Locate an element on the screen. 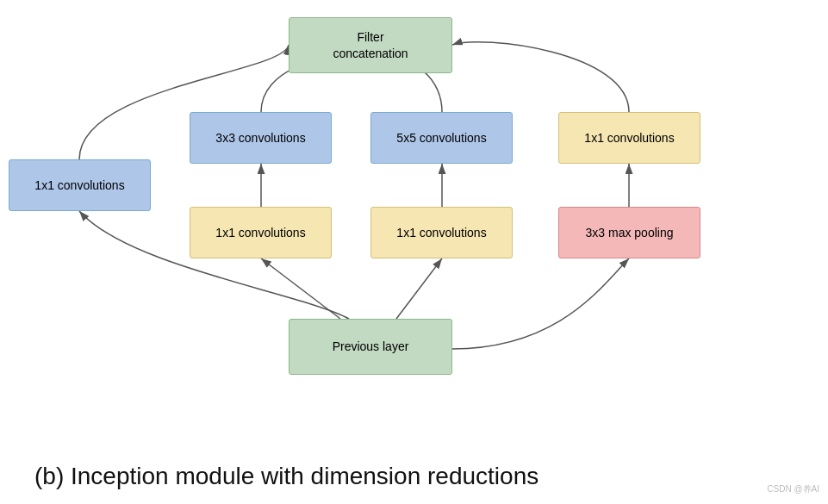  conv1x1-top-node: 1x1 convolutions is located at coordinates (629, 138).